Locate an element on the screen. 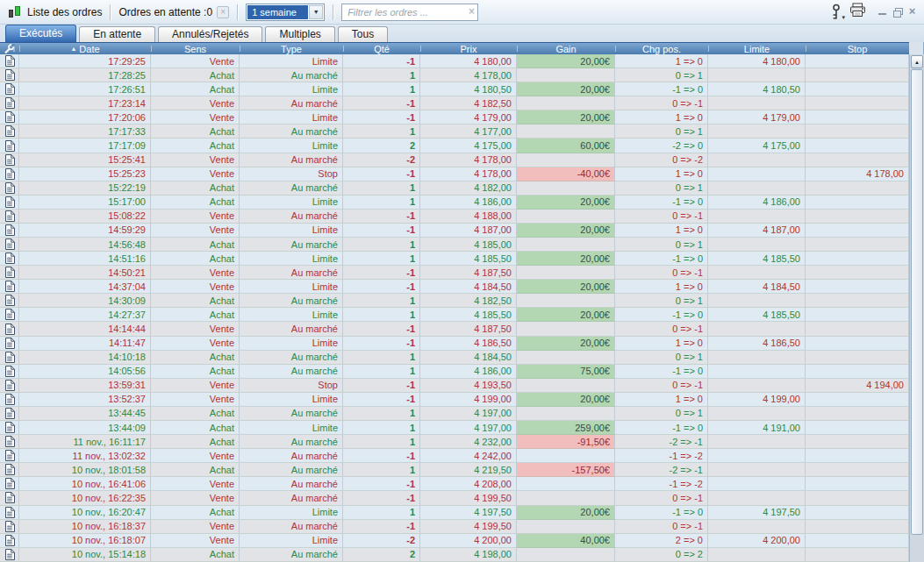 This screenshot has height=562, width=924. restore-icon is located at coordinates (897, 12).